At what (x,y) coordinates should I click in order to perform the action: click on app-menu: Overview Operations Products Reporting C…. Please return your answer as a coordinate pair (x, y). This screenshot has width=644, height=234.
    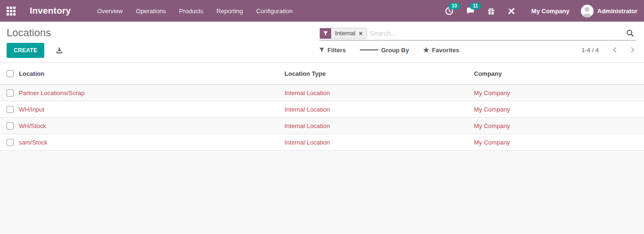
    Looking at the image, I should click on (195, 11).